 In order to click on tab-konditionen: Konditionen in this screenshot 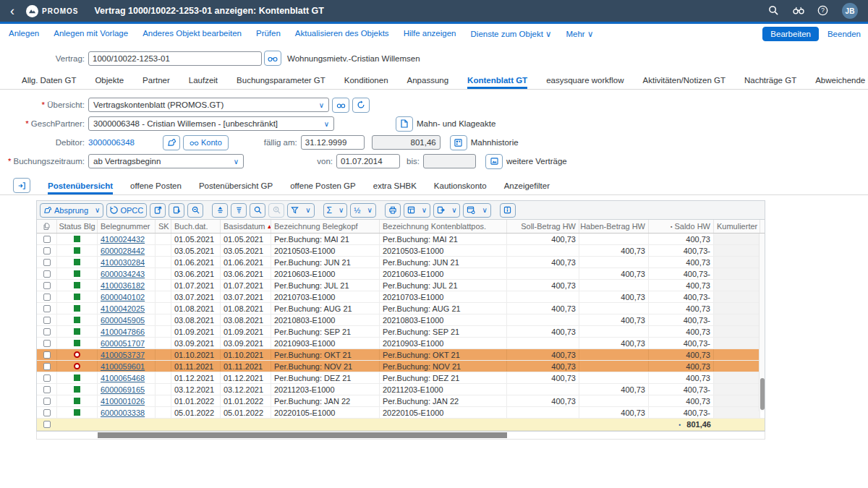, I will do `click(366, 82)`.